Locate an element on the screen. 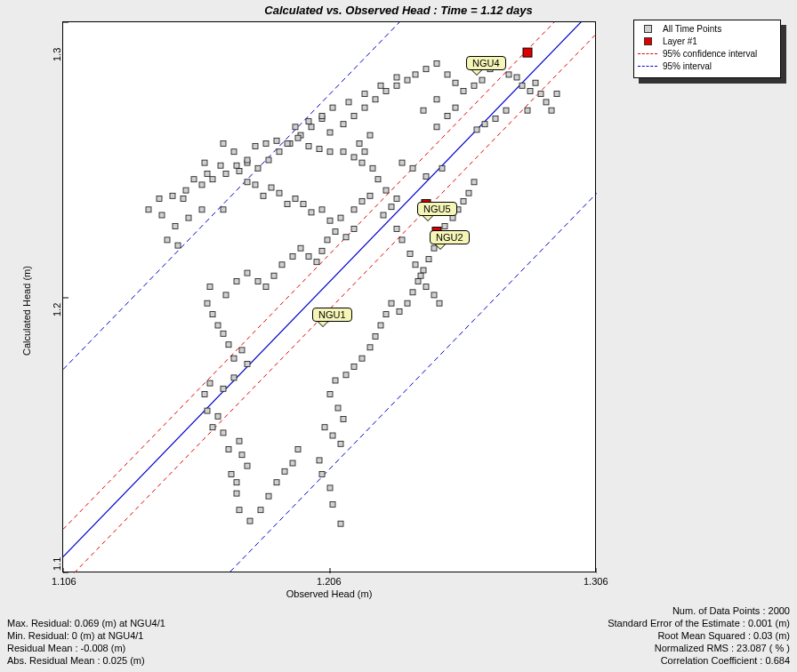 This screenshot has width=797, height=672. stat-abs-residual-mean: Abs. Residual Mean : 0.025 (m) is located at coordinates (86, 660).